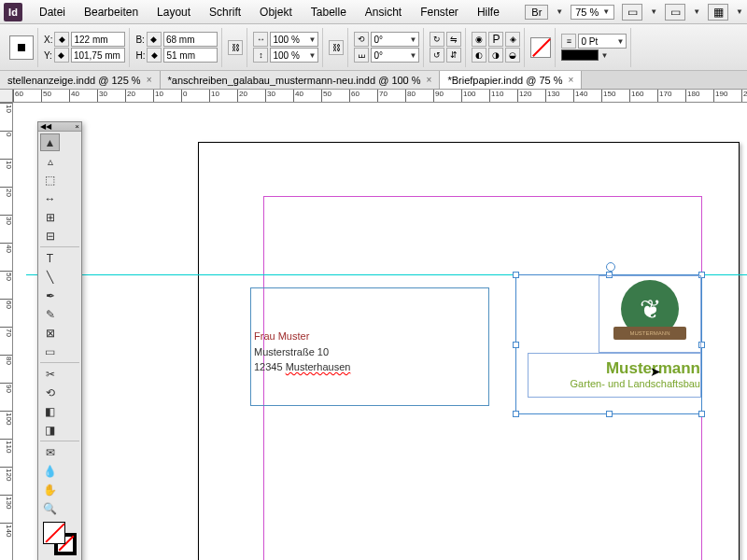 This screenshot has height=560, width=747. I want to click on shear-combo: 0°▼, so click(395, 55).